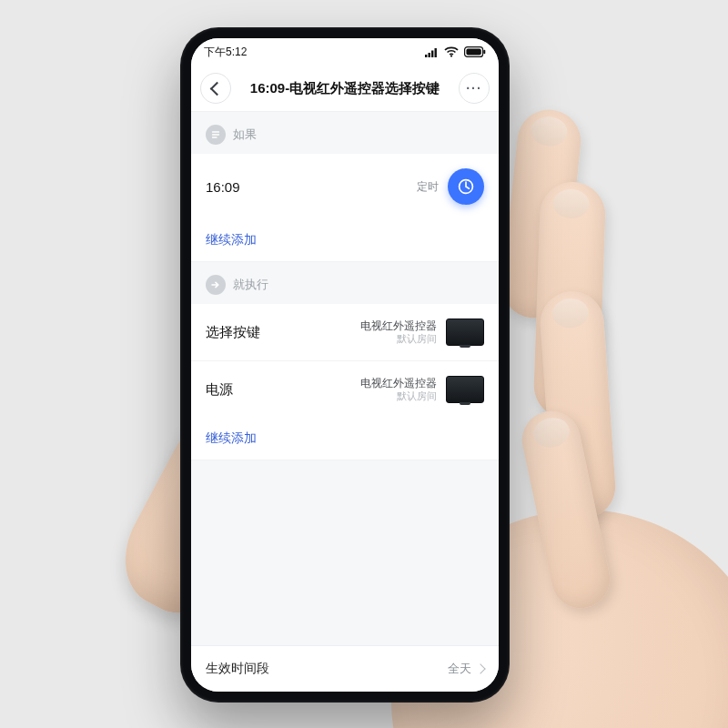 This screenshot has width=728, height=728. Describe the element at coordinates (460, 669) in the screenshot. I see `effective-period-value: 全天` at that location.